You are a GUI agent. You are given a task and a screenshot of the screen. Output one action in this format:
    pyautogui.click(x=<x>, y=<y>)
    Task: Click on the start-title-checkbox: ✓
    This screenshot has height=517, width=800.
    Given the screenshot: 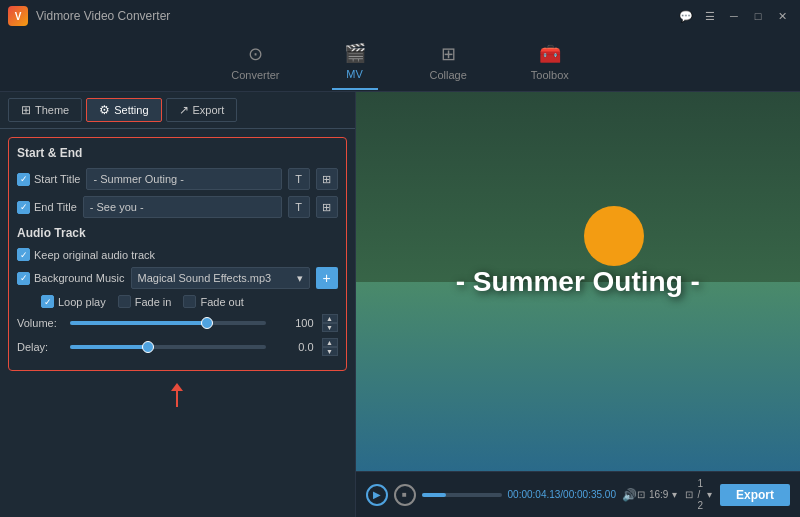 What is the action you would take?
    pyautogui.click(x=24, y=180)
    